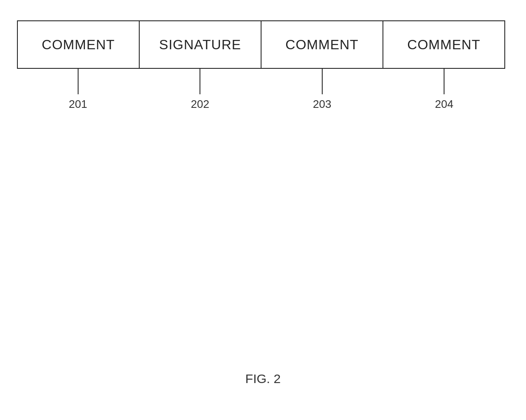  Describe the element at coordinates (444, 45) in the screenshot. I see `box-label-204: COMMENT` at that location.